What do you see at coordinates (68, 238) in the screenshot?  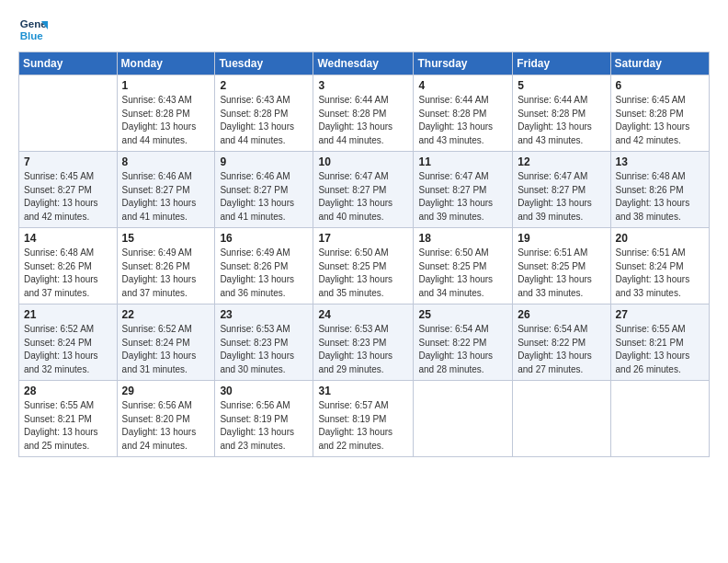 I see `day-number: 14` at bounding box center [68, 238].